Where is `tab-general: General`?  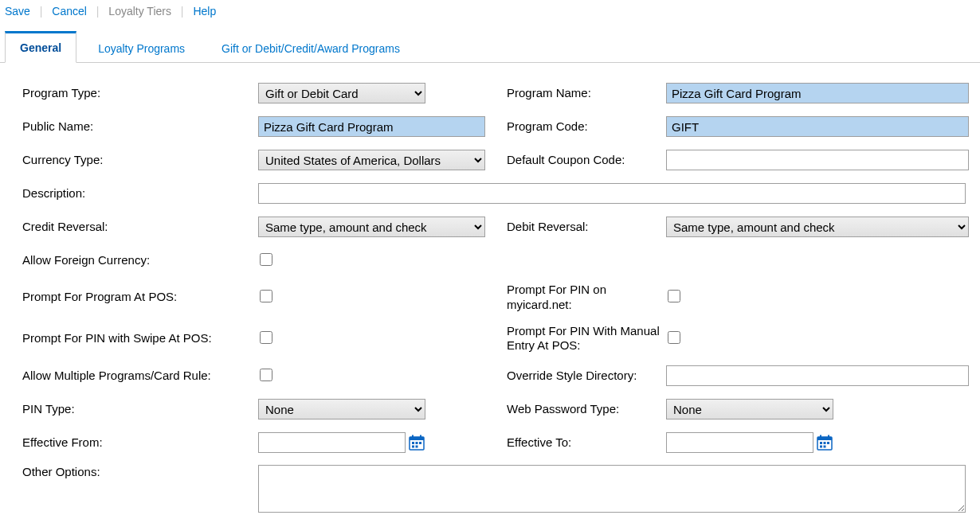
tab-general: General is located at coordinates (41, 47).